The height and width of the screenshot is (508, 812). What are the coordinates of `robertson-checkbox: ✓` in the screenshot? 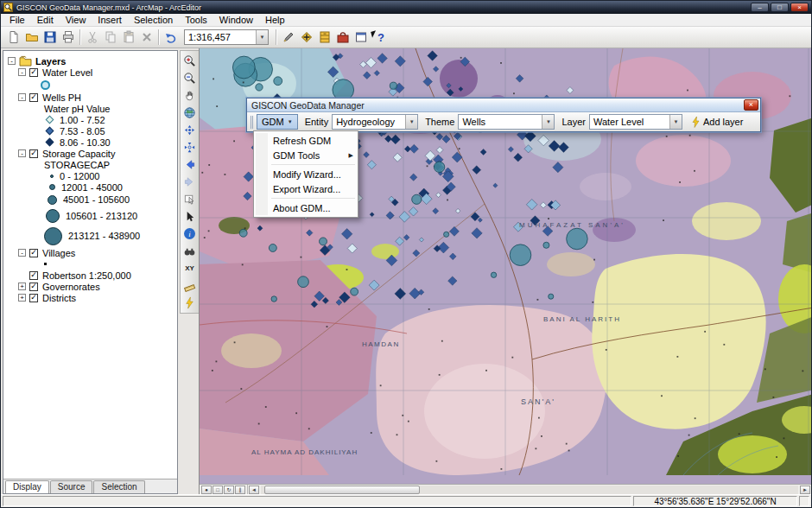 It's located at (34, 276).